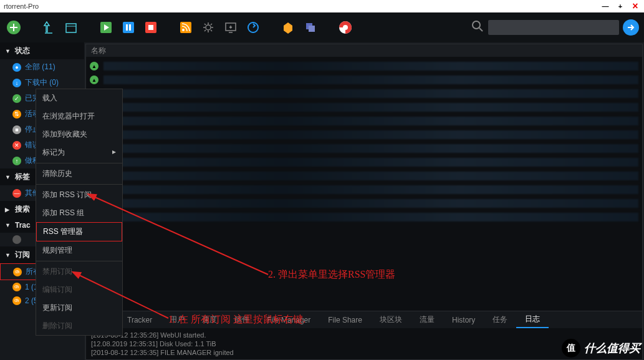 This screenshot has height=360, width=644. I want to click on pause-button, so click(128, 27).